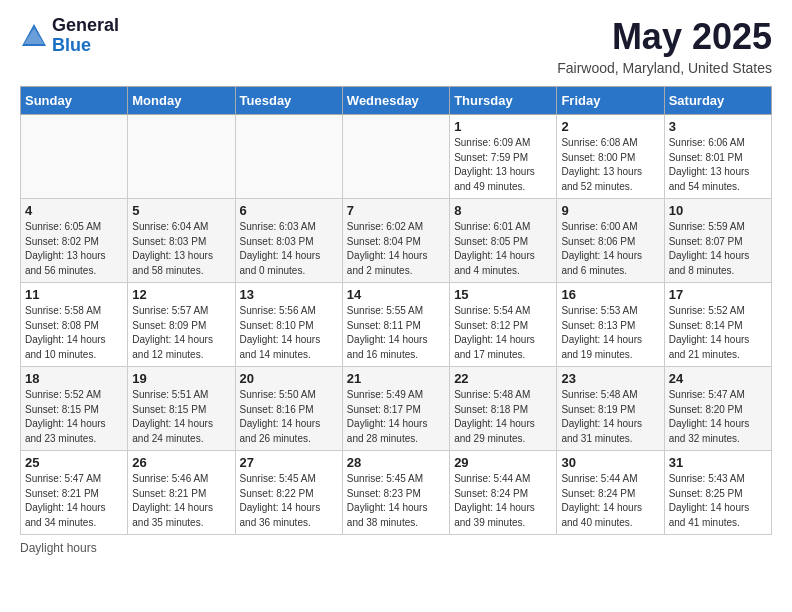  What do you see at coordinates (182, 325) in the screenshot?
I see `table-row: 12Sunrise: 5:57 AM Sunset: 8:09 PM Dayli…` at bounding box center [182, 325].